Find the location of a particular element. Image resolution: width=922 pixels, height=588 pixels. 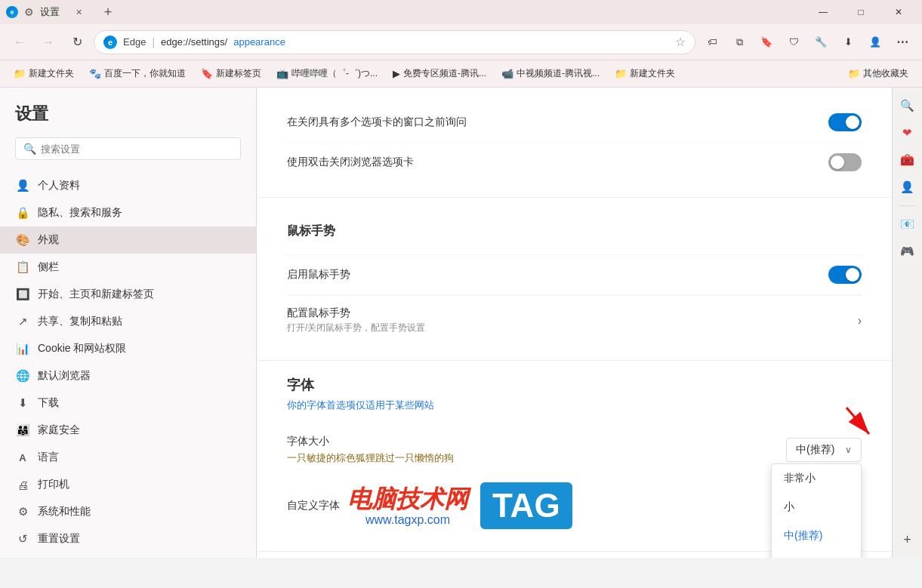

toggle-knob is located at coordinates (853, 122).